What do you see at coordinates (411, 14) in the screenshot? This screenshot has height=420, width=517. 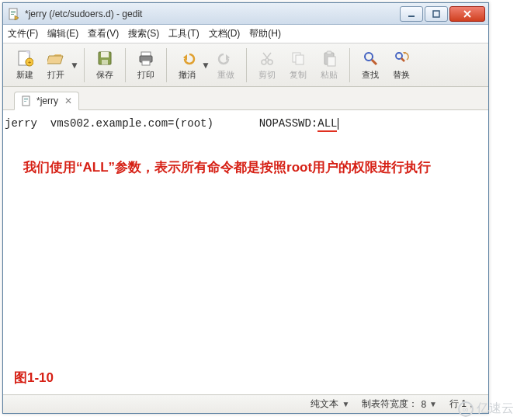 I see `minimize-button` at bounding box center [411, 14].